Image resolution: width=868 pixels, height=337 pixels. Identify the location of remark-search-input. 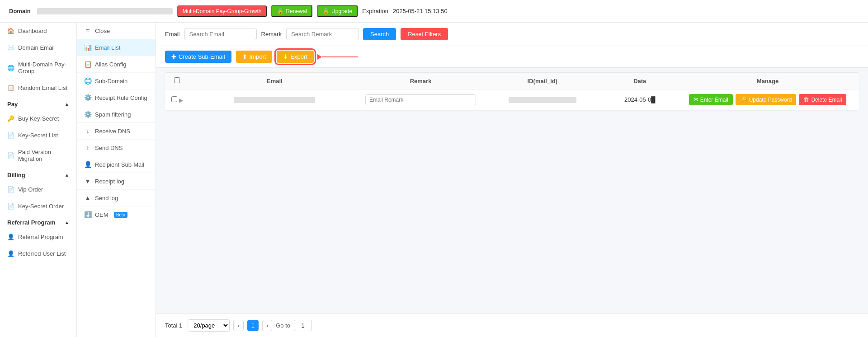
(322, 34).